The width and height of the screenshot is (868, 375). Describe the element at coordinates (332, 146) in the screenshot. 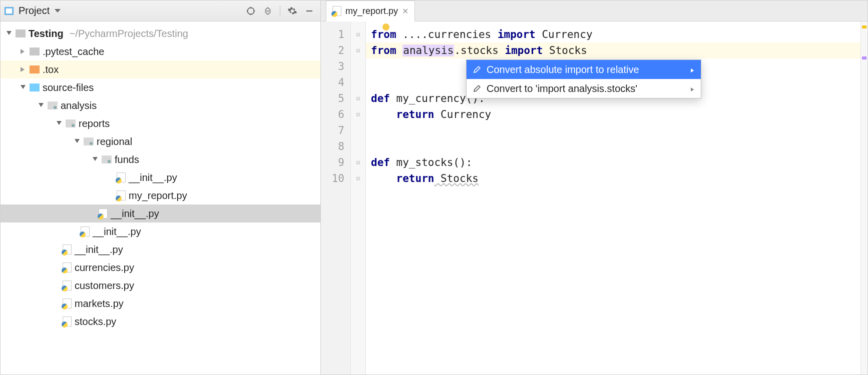

I see `line-number: 8` at that location.